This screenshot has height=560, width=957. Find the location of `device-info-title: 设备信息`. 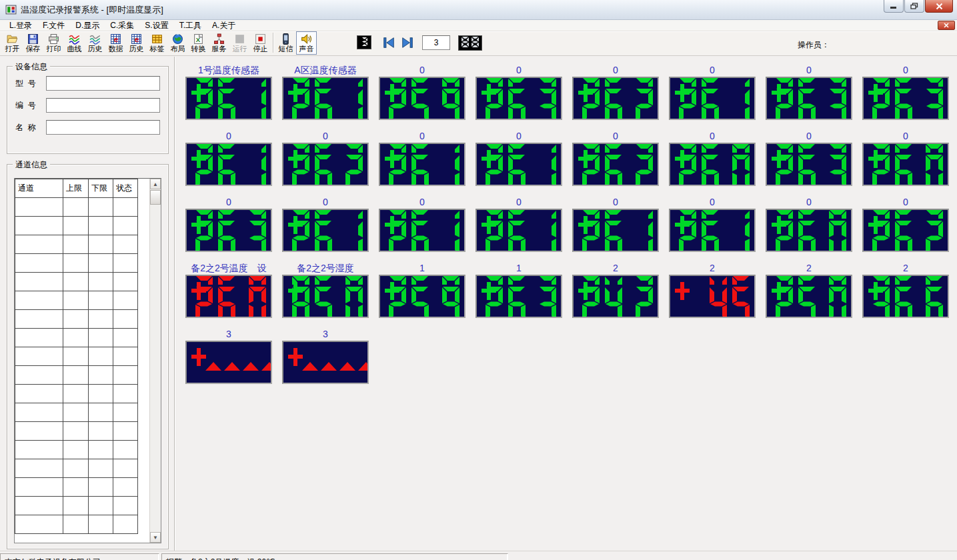

device-info-title: 设备信息 is located at coordinates (31, 67).